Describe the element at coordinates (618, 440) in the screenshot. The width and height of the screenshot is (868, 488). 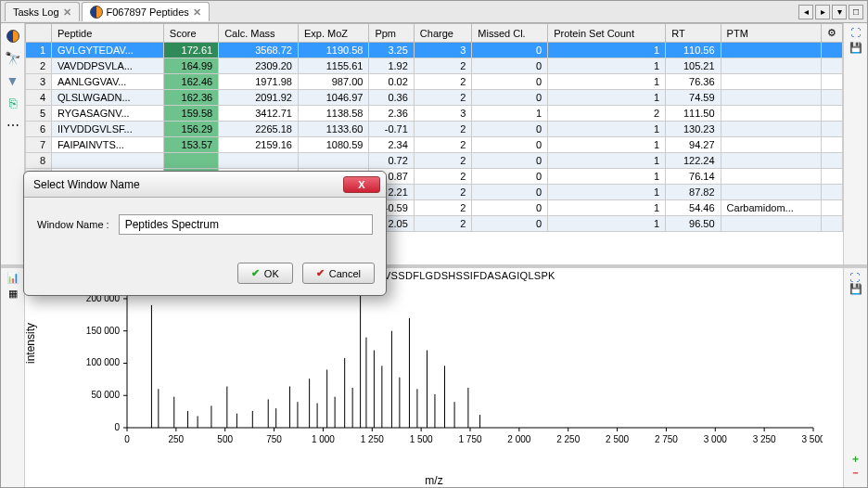
I see `svg-text: 2 500` at that location.